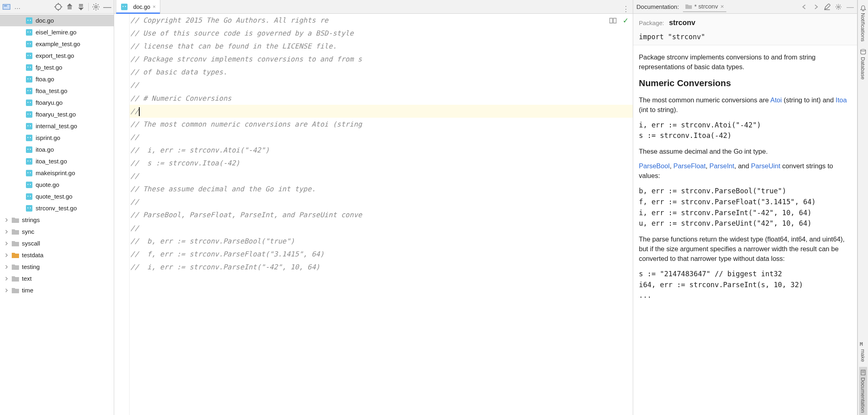  What do you see at coordinates (57, 44) in the screenshot?
I see `tree-file: example_test.go` at bounding box center [57, 44].